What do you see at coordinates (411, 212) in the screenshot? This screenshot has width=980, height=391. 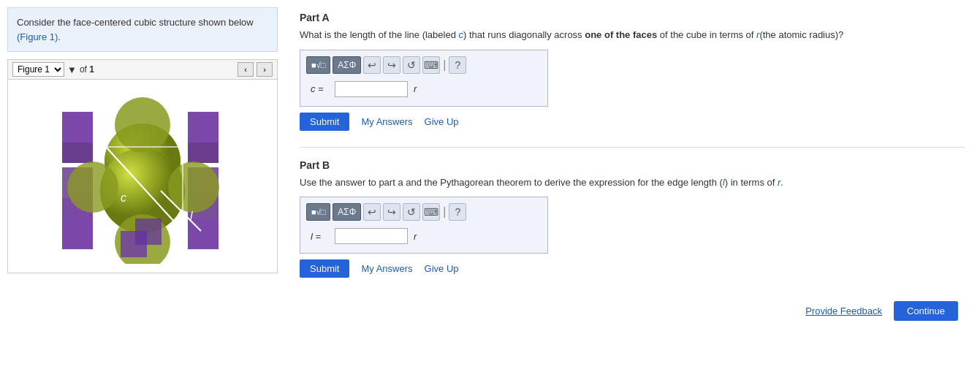 I see `reset-btn-b: ↺` at bounding box center [411, 212].